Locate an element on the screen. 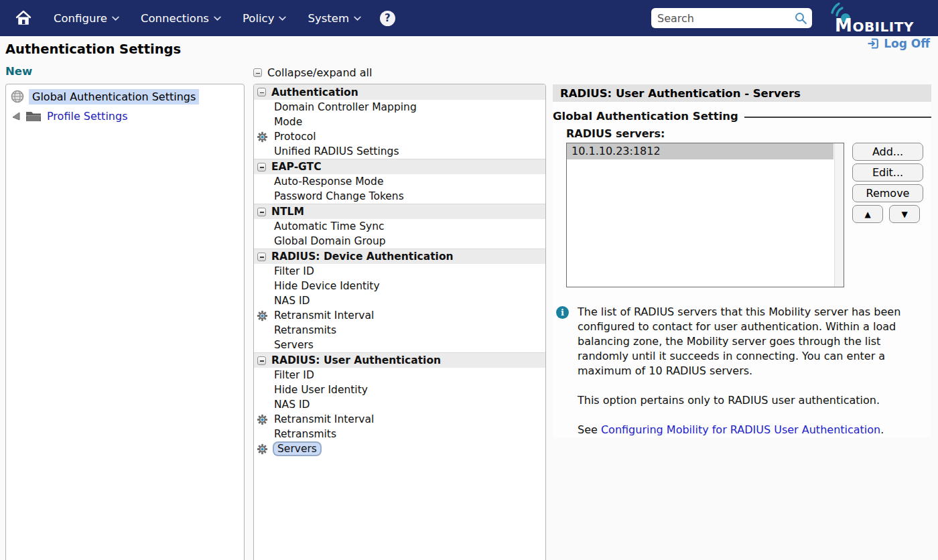  info-paragraph: This option pertains only to RADIUS user… is located at coordinates (754, 401).